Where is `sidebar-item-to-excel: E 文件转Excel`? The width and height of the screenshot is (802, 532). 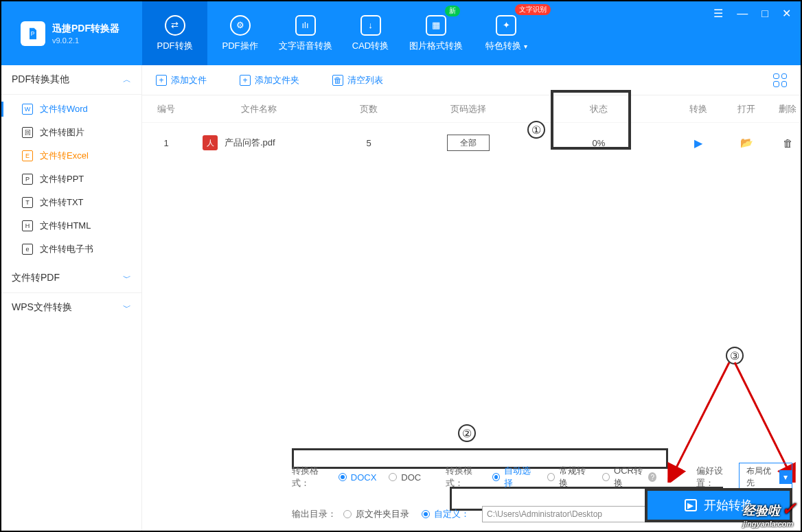
sidebar-item-to-excel: E 文件转Excel is located at coordinates (71, 156).